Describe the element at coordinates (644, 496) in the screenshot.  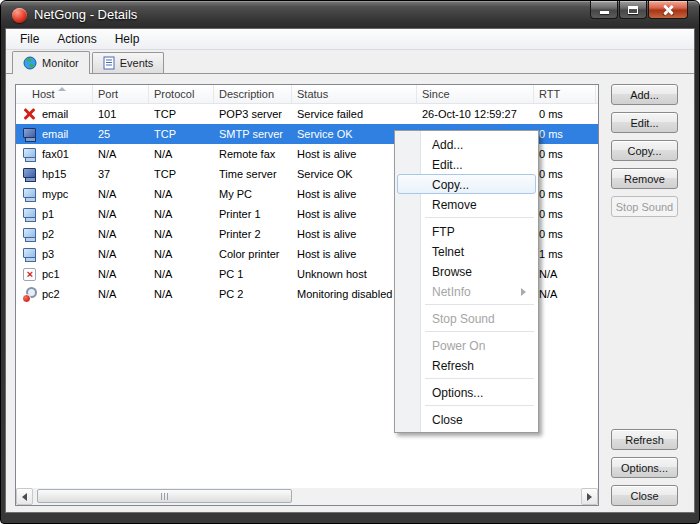
I see `close-button: Close` at that location.